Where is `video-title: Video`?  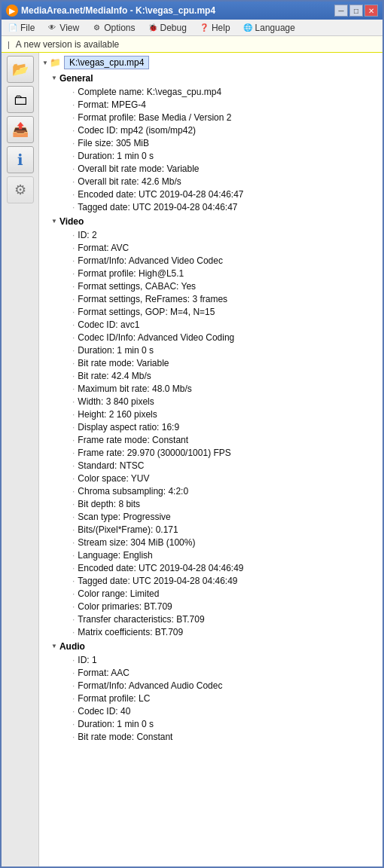 video-title: Video is located at coordinates (72, 222).